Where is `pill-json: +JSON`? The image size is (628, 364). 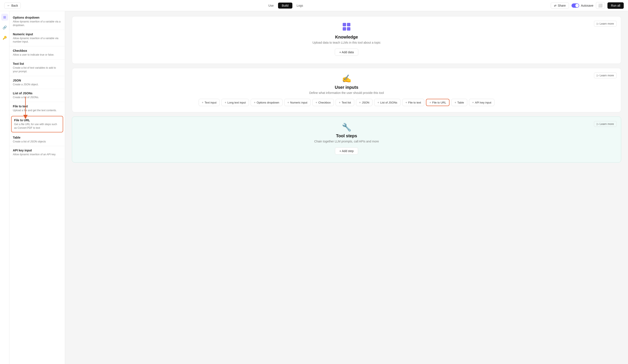 pill-json: +JSON is located at coordinates (364, 103).